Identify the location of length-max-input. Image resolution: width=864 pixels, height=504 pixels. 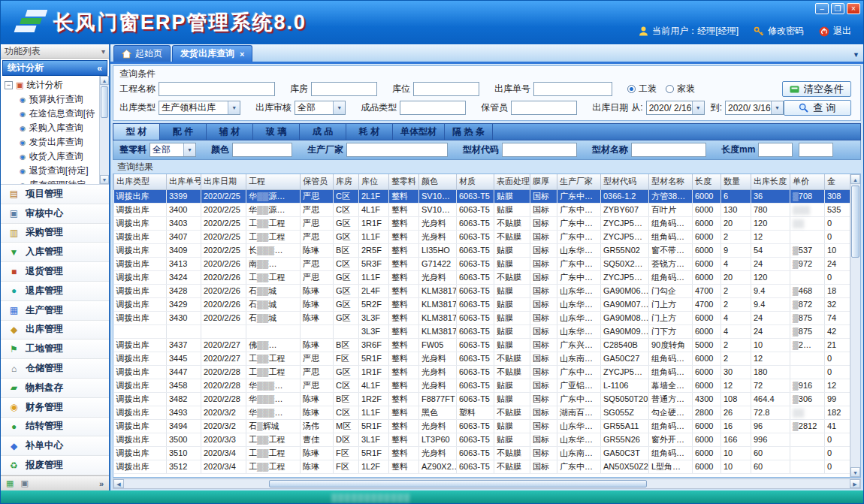
(816, 150).